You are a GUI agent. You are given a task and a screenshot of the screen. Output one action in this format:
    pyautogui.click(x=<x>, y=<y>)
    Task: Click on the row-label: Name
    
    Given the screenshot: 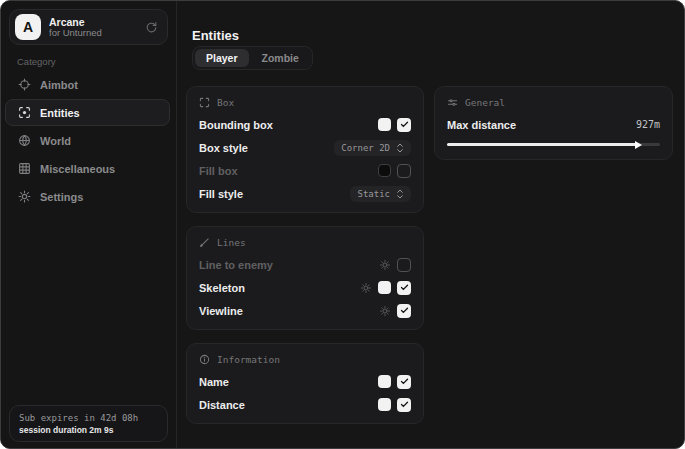 What is the action you would take?
    pyautogui.click(x=214, y=382)
    